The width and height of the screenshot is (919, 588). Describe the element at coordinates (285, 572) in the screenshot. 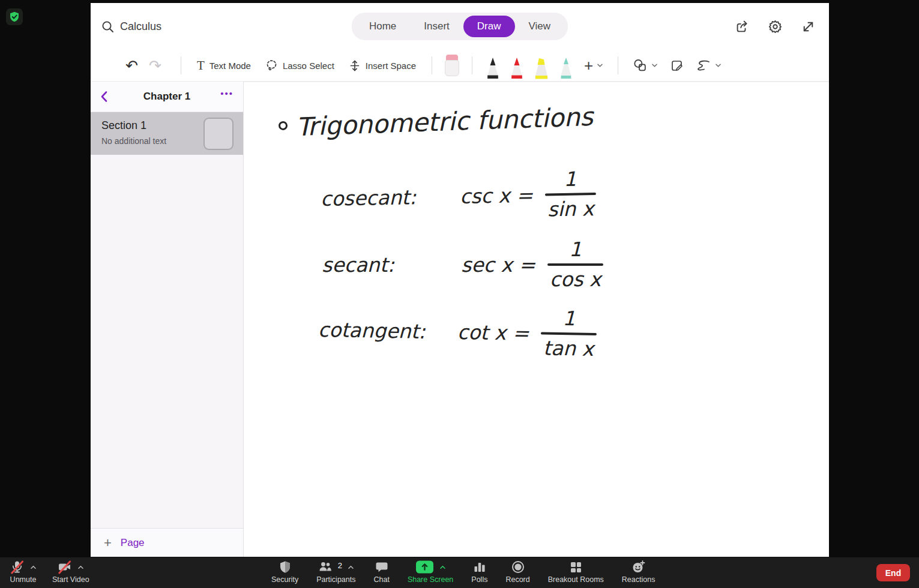

I see `security-button: Security` at that location.